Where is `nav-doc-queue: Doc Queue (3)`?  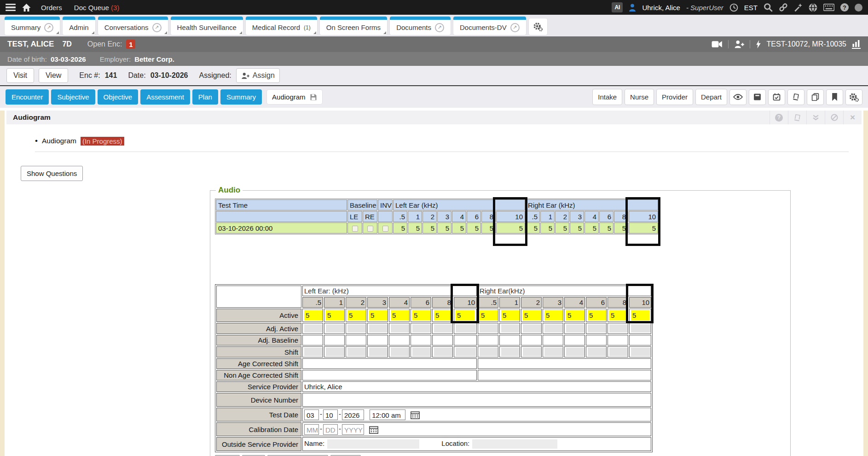 nav-doc-queue: Doc Queue (3) is located at coordinates (97, 7).